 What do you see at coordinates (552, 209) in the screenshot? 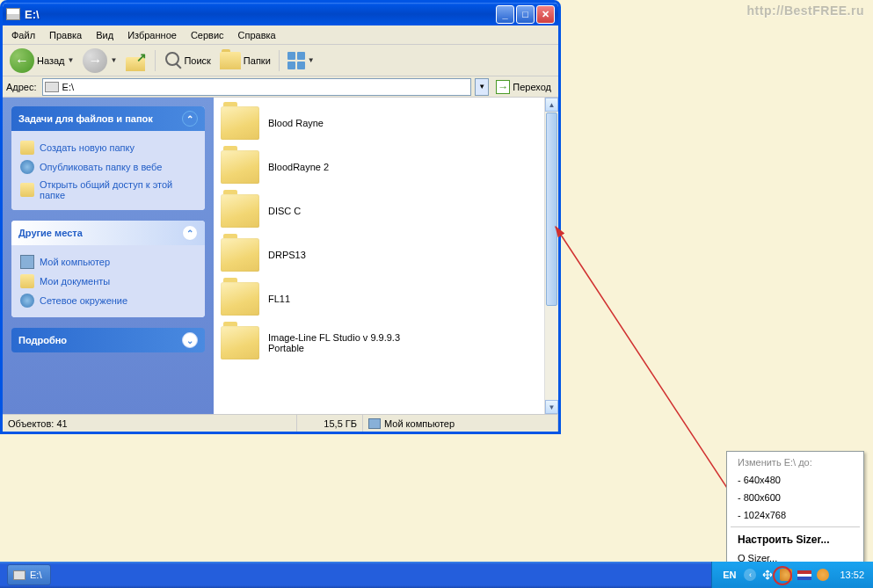
I see `scroll-thumb` at bounding box center [552, 209].